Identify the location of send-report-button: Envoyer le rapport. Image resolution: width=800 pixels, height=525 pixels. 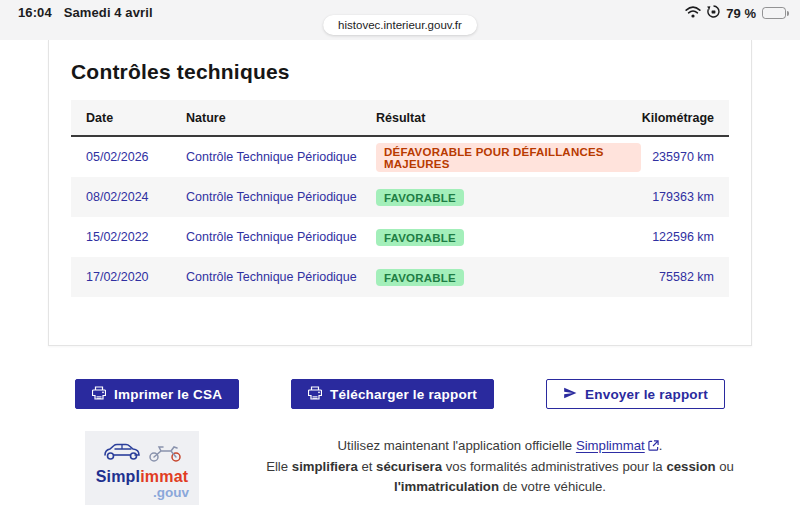
(636, 394).